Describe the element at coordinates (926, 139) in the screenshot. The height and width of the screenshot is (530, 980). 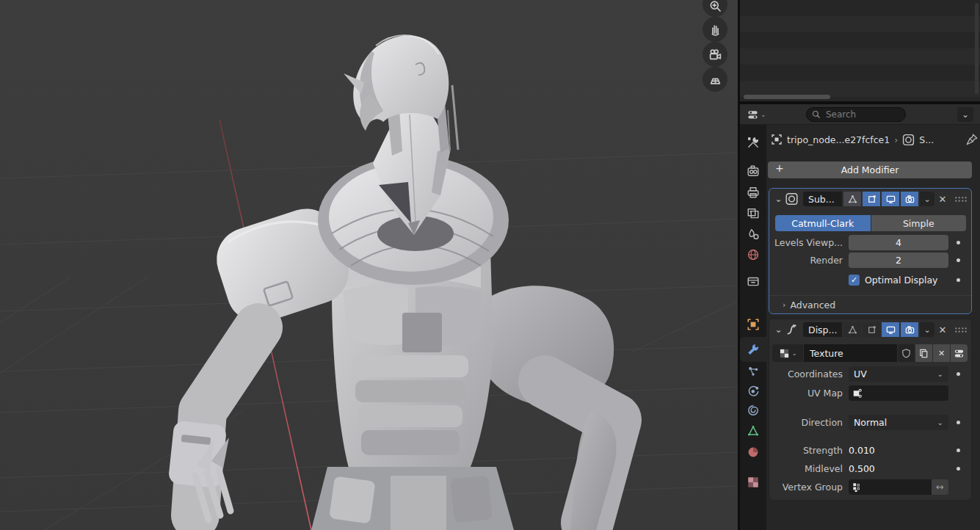
I see `breadcrumb-modifier-name: S...` at that location.